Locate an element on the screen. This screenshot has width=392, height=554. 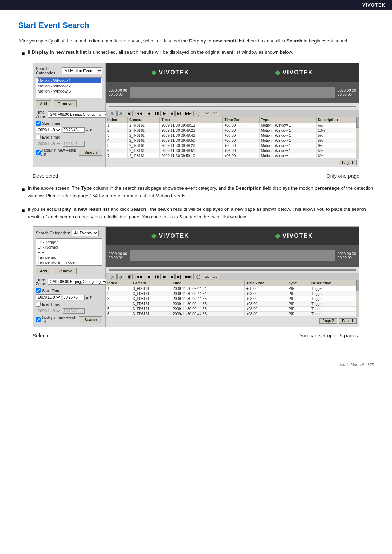
table-row: 53_FD81612009-11-30 09:44:56+08:00PIRTri… is located at coordinates (231, 309).